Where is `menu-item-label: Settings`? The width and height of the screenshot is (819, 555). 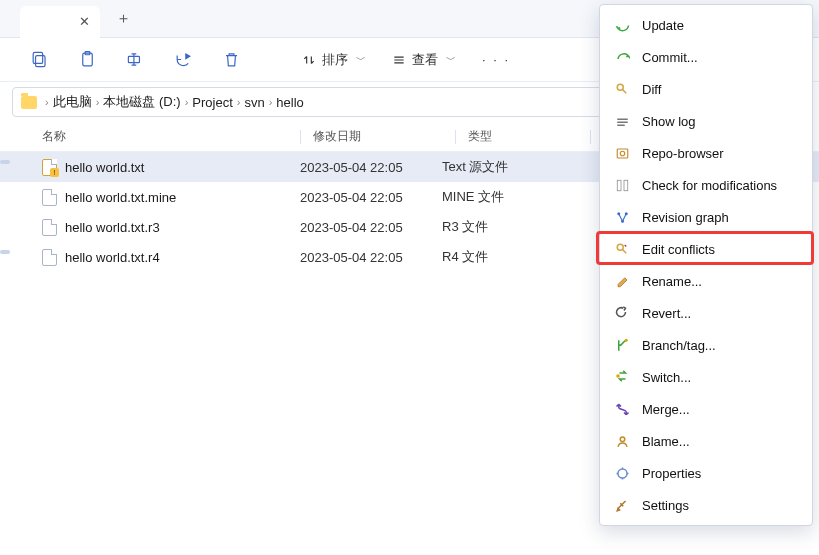 menu-item-label: Settings is located at coordinates (666, 506).